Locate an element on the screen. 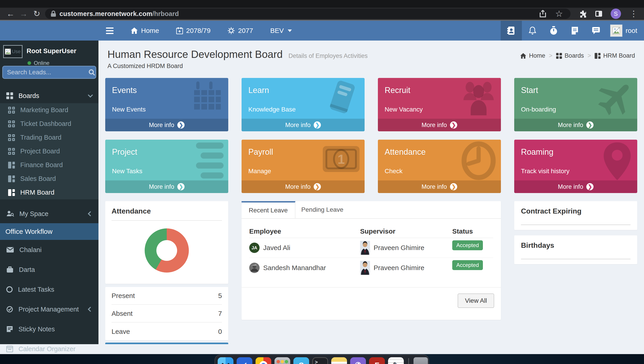 The height and width of the screenshot is (364, 644). sidebar-search is located at coordinates (49, 72).